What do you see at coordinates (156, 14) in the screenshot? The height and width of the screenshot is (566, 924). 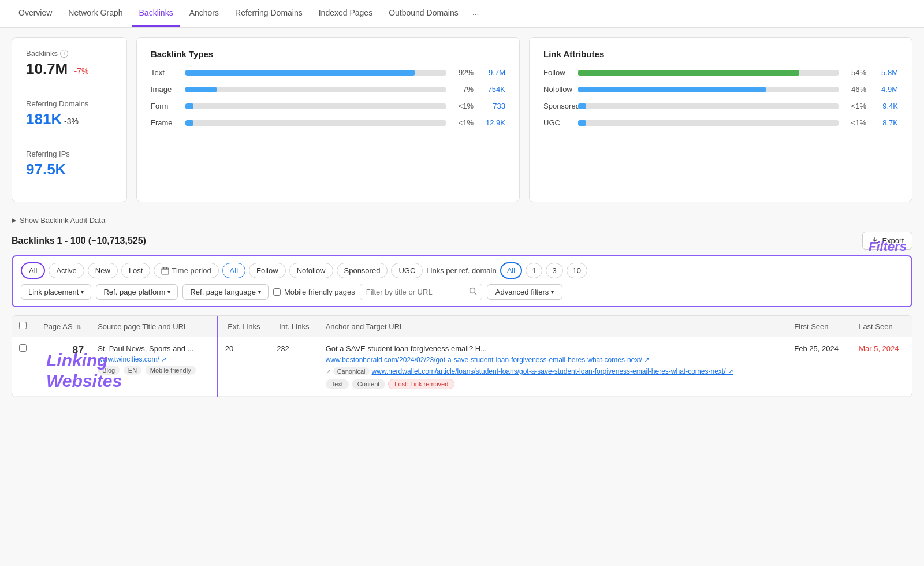 I see `nav-backlinks: Backlinks` at bounding box center [156, 14].